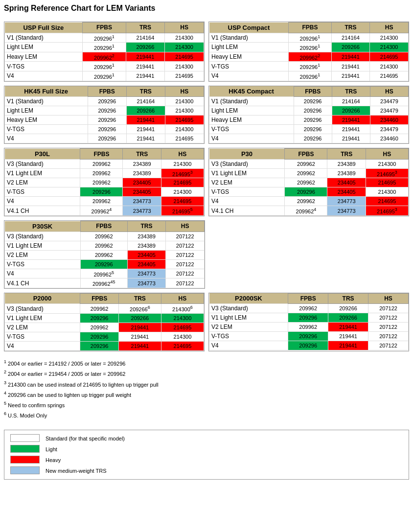 The image size is (413, 532). Describe the element at coordinates (46, 102) in the screenshot. I see `row-label: V1 (Standard)` at that location.